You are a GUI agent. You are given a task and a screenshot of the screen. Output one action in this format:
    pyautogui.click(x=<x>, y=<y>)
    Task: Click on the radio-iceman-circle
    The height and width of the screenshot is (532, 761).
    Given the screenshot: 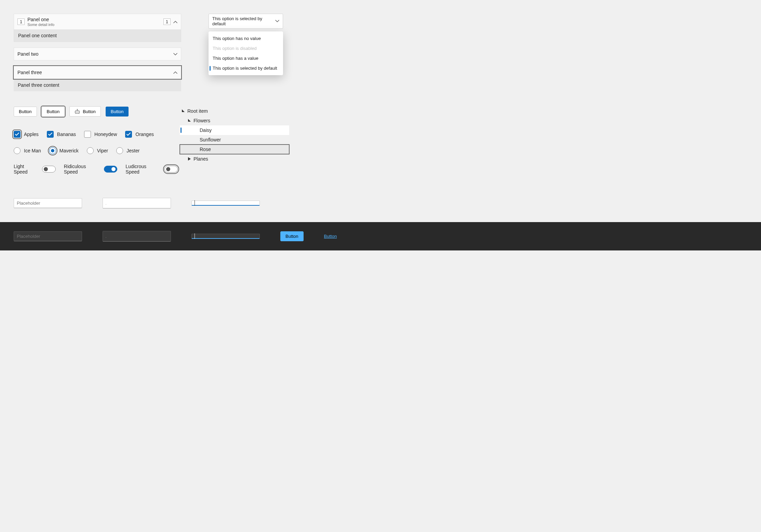 What is the action you would take?
    pyautogui.click(x=17, y=151)
    